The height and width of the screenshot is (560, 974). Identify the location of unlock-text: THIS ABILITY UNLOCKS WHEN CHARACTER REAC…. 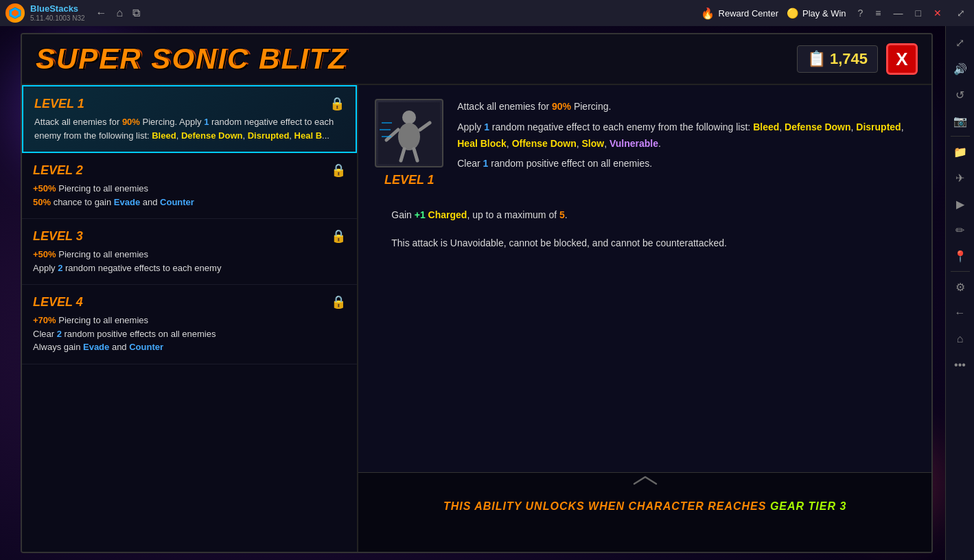
(645, 508).